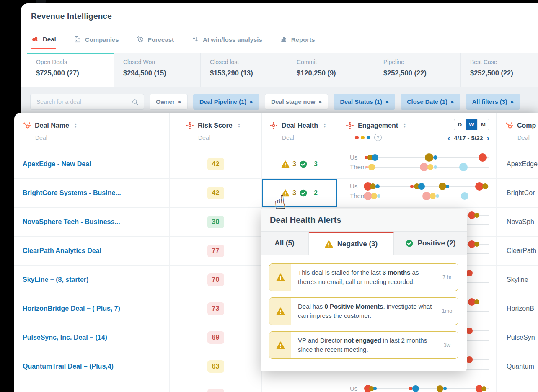 The image size is (538, 392). What do you see at coordinates (285, 243) in the screenshot?
I see `popup-tab-all-5-: All (5)` at bounding box center [285, 243].